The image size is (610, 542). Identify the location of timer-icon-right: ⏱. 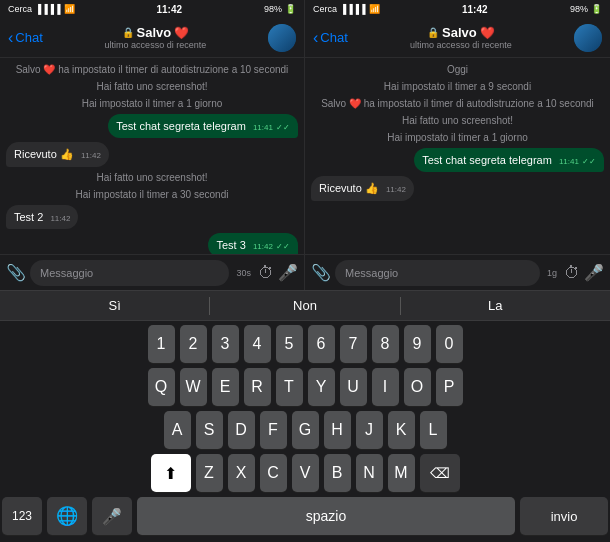
(572, 273).